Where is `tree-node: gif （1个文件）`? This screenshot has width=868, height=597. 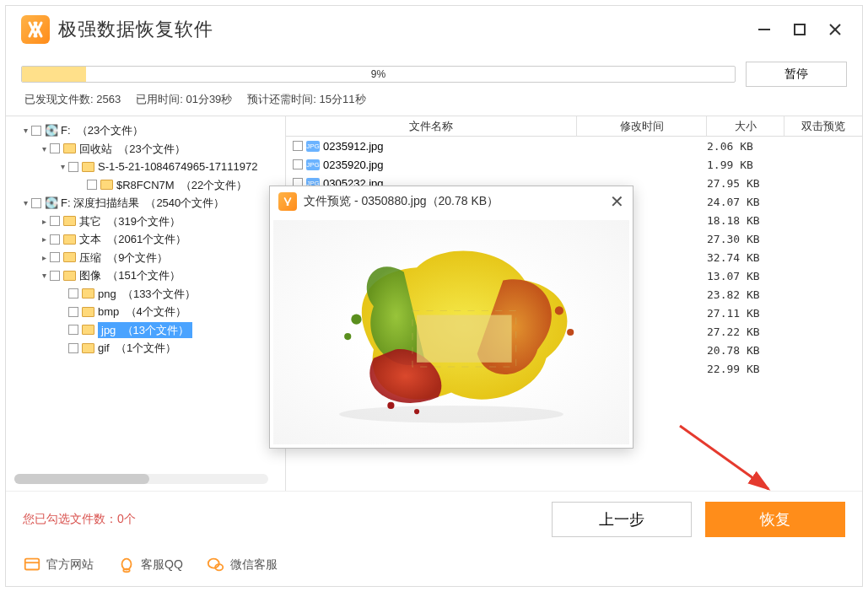
tree-node: gif （1个文件） is located at coordinates (145, 348).